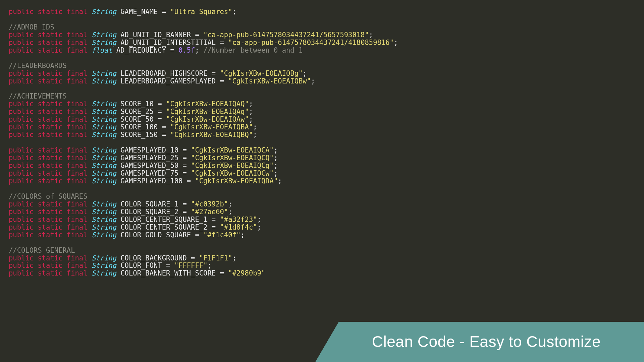 The height and width of the screenshot is (362, 644). Describe the element at coordinates (326, 12) in the screenshot. I see `code-line: public static final String GAME_NAME = "…` at that location.